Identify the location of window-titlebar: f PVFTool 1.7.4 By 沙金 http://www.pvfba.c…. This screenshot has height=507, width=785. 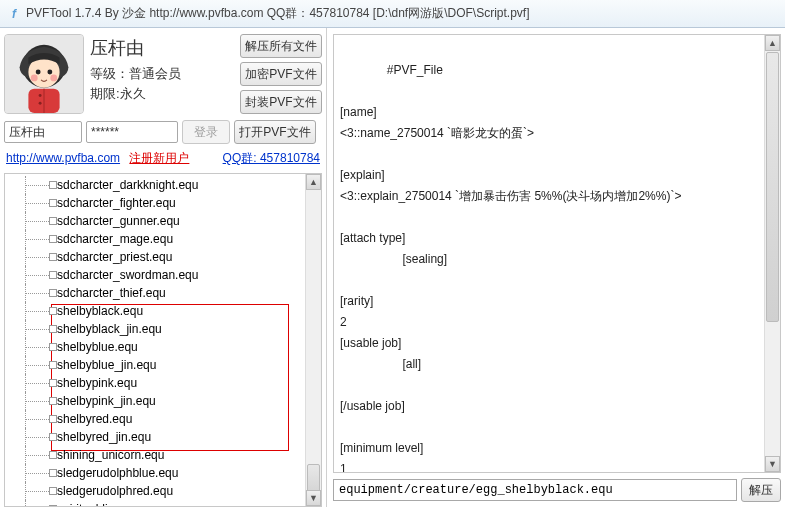
(392, 14).